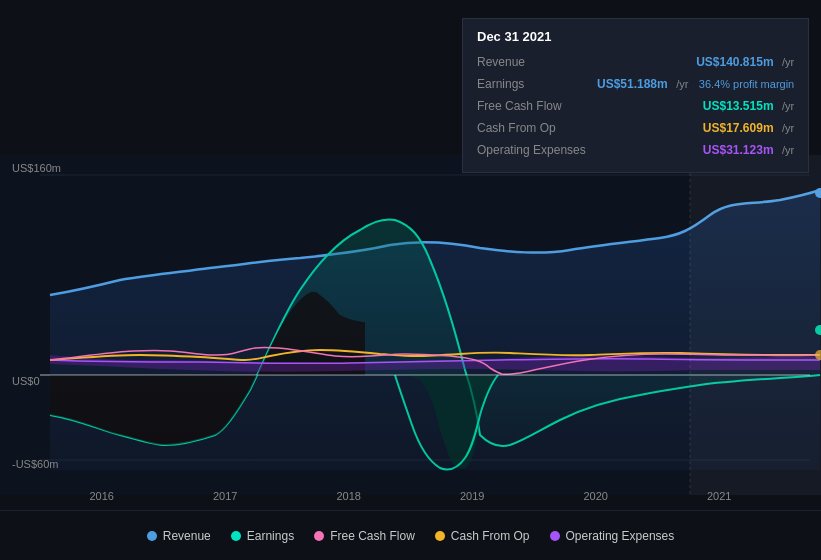  Describe the element at coordinates (490, 536) in the screenshot. I see `legend-label-cfo: Cash From Op` at that location.